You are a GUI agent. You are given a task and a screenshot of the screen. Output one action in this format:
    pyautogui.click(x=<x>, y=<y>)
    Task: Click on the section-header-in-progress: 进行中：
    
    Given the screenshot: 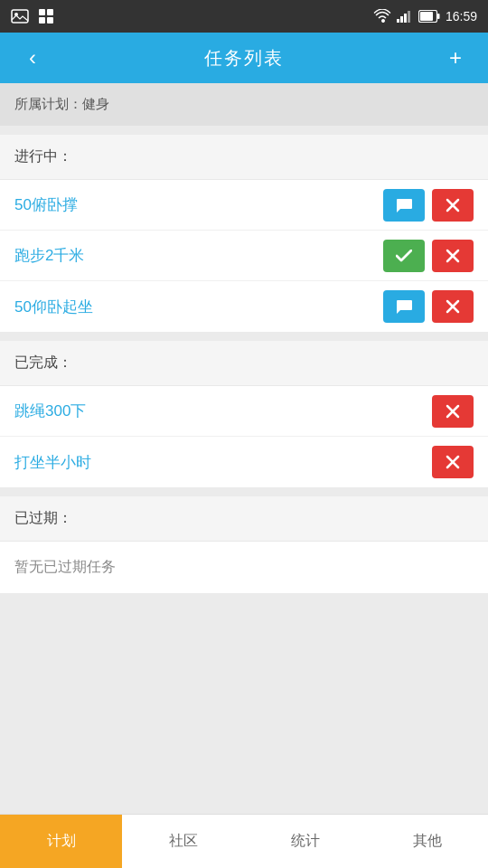 What is the action you would take?
    pyautogui.click(x=244, y=157)
    